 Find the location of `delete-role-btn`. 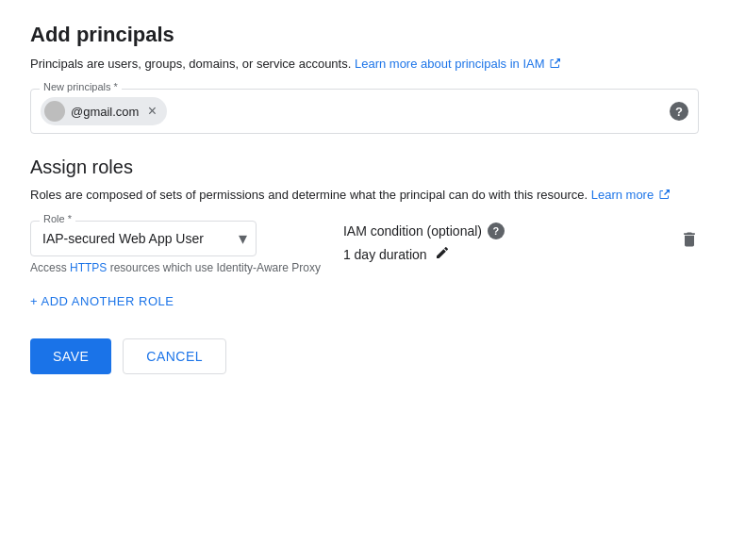

delete-role-btn is located at coordinates (689, 236).